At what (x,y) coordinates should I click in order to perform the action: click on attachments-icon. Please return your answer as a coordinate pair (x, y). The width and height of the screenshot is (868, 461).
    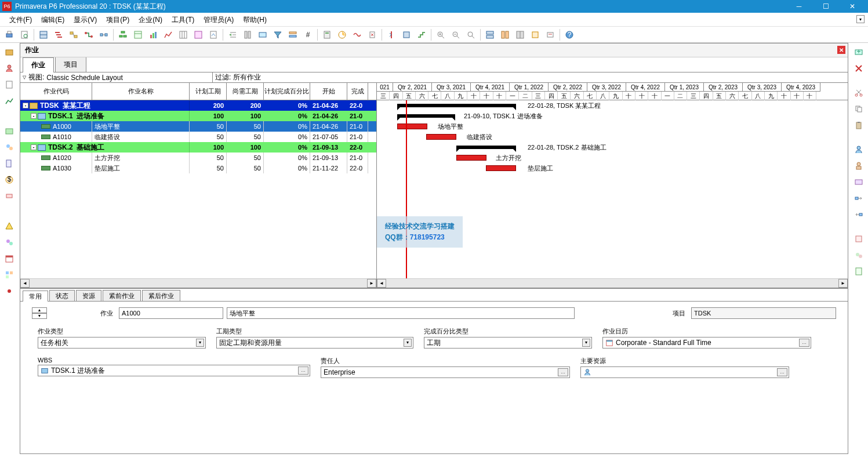
    Looking at the image, I should click on (406, 35).